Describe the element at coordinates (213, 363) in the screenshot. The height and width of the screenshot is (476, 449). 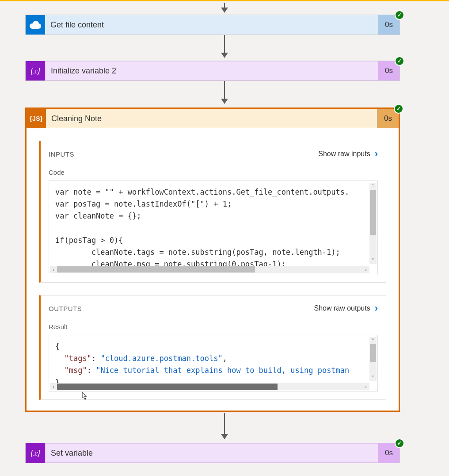
I see `result-output-box: { "tags": "cloud.azure.postman.tools", "…` at that location.